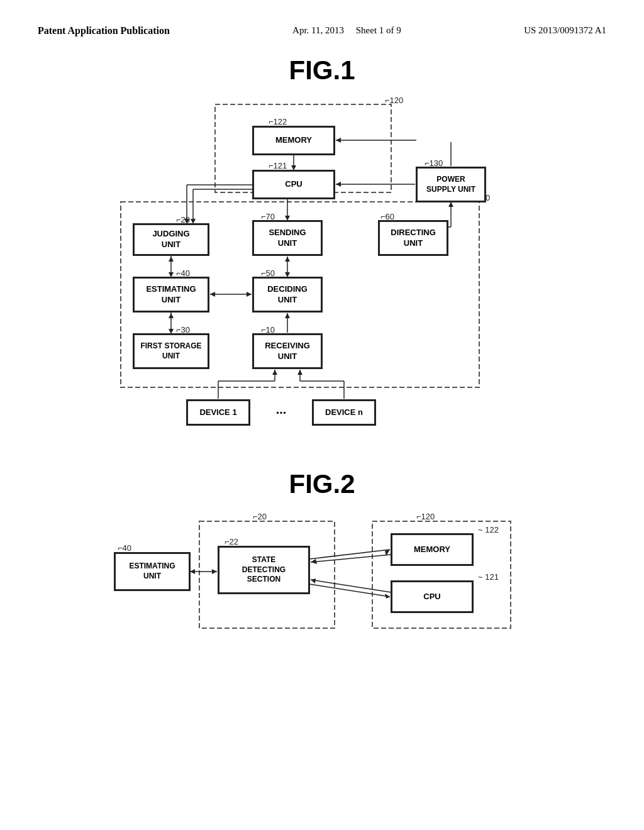 The image size is (644, 830). Describe the element at coordinates (268, 273) in the screenshot. I see `svg-text: ⌐50` at that location.